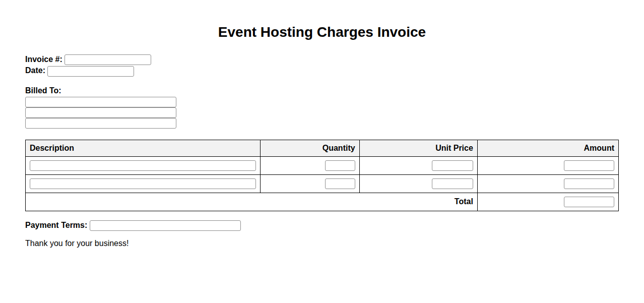 The height and width of the screenshot is (303, 644). I want to click on billed-to-line3-input, so click(101, 123).